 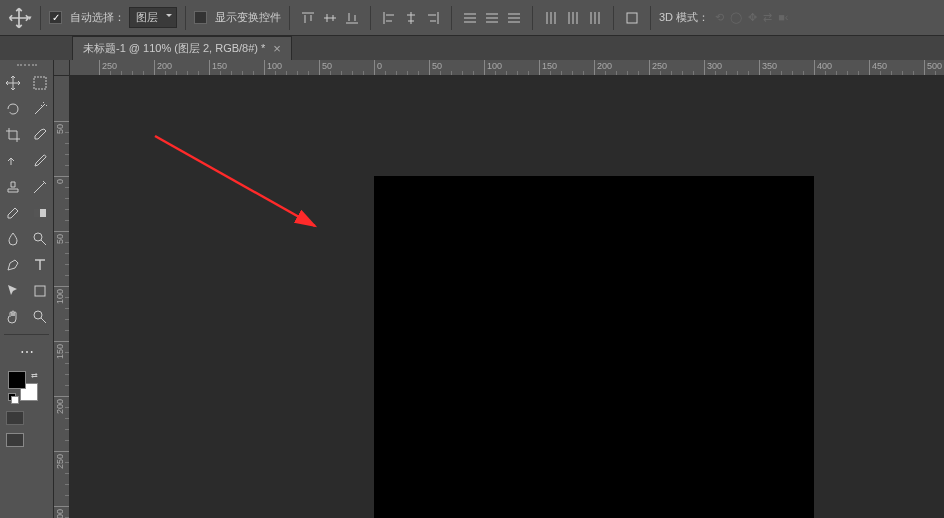 I want to click on screenmode-icon, so click(x=15, y=440).